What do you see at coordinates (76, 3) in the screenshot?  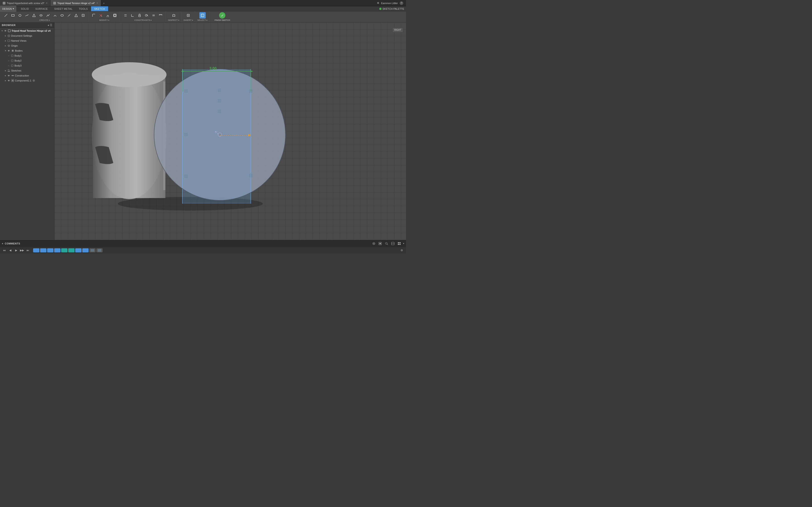 I see `tab-hinge: Tripod Head Tension Hinge v2 v4* ✕` at bounding box center [76, 3].